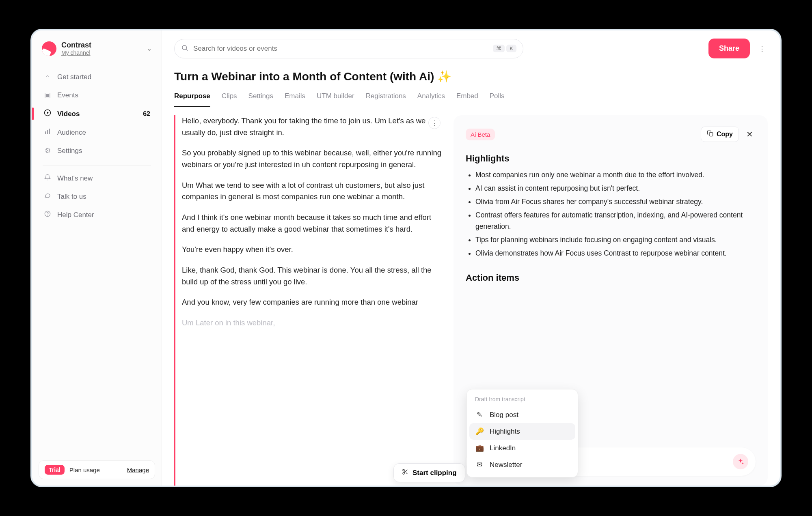 The image size is (812, 516). Describe the element at coordinates (341, 49) in the screenshot. I see `search-input` at that location.